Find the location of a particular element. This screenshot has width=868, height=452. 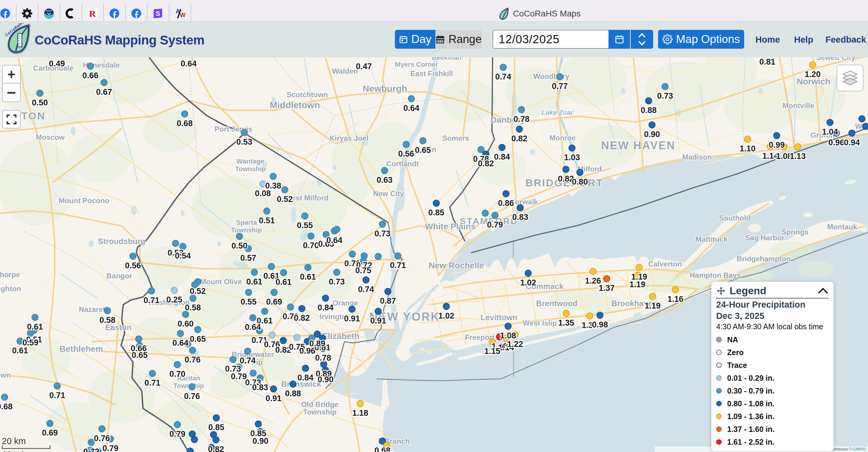

svg-text: Thorpe is located at coordinates (10, 275).